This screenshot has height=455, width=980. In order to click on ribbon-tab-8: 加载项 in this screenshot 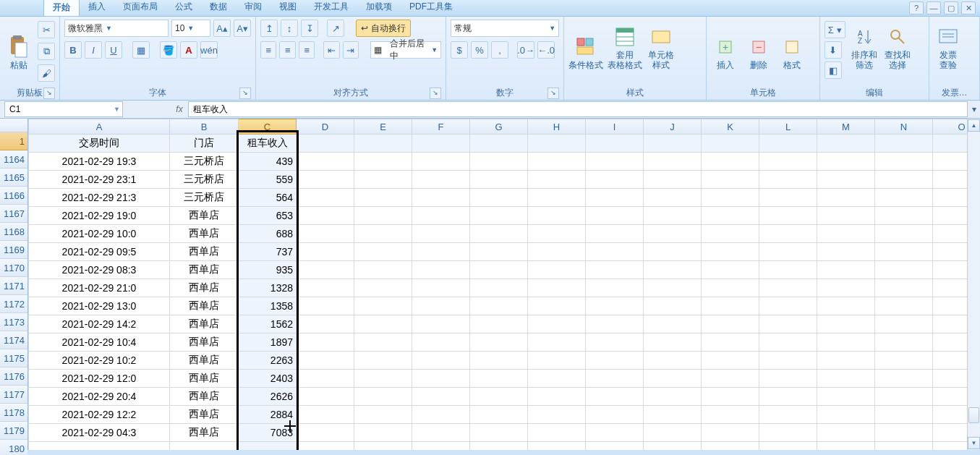, I will do `click(379, 8)`.